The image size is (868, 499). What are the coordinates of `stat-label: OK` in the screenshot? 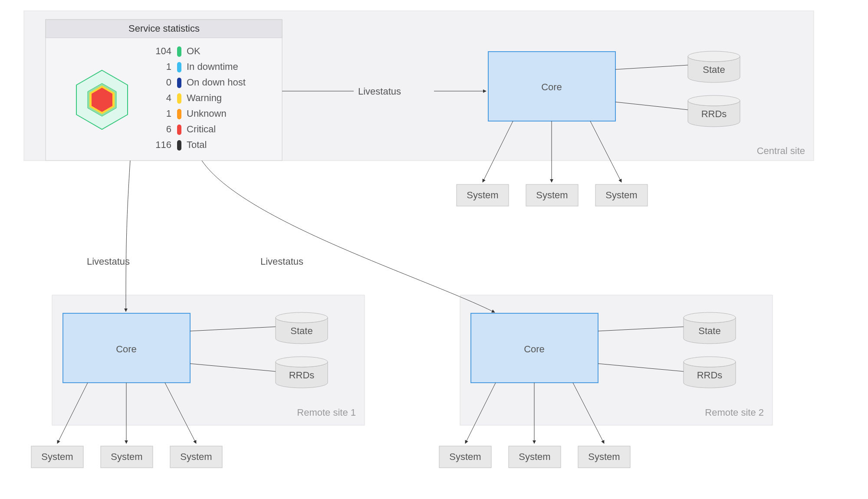 It's located at (194, 51).